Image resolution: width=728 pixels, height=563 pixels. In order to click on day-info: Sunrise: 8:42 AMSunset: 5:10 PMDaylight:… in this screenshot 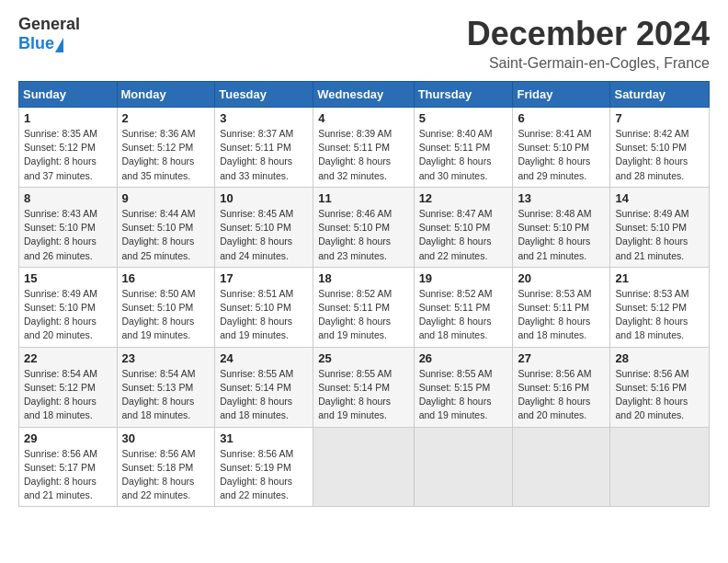, I will do `click(660, 155)`.